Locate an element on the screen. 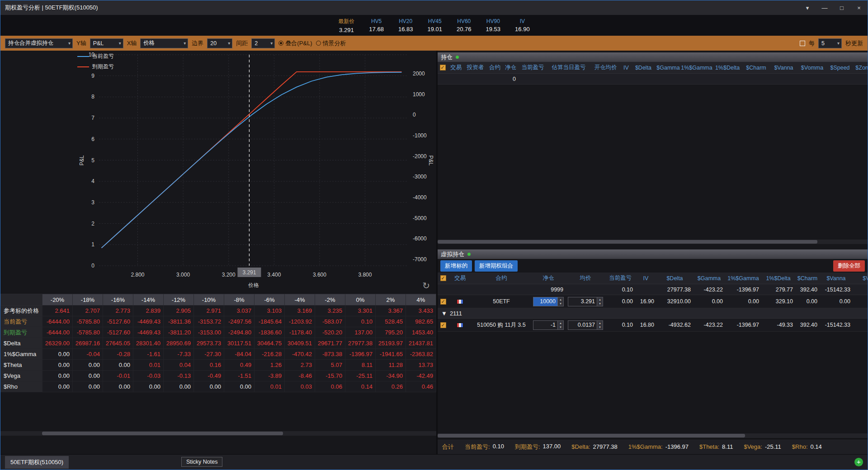 The image size is (868, 470). virtual-col-header: 当前盈亏 is located at coordinates (620, 278).